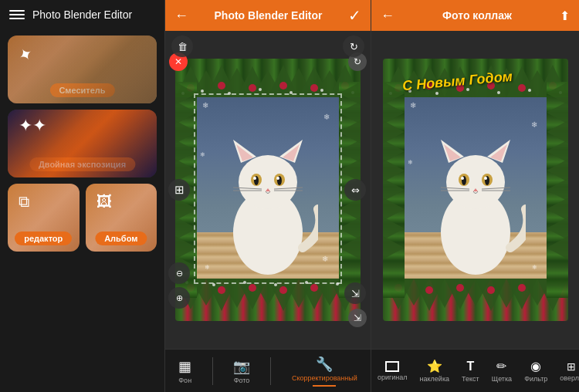 The image size is (579, 392). Describe the element at coordinates (24, 202) in the screenshot. I see `editor-sliders-icon: ⧉` at that location.